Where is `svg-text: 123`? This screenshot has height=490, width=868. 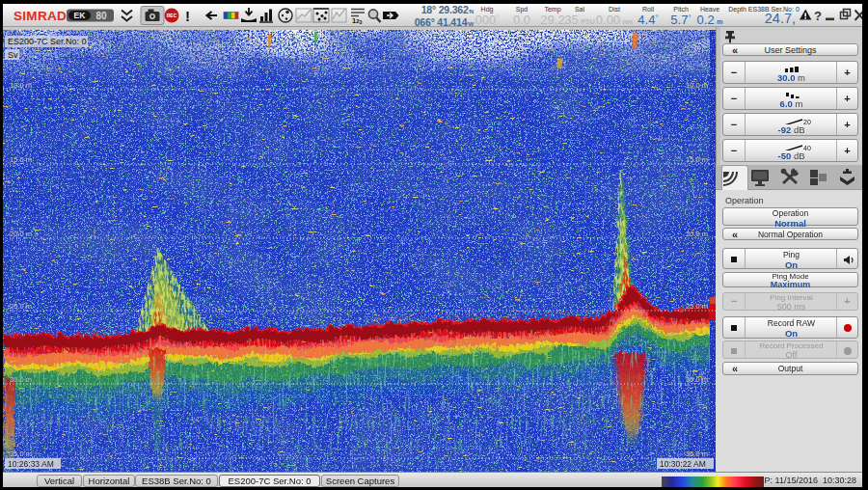
svg-text: 123 is located at coordinates (357, 21).